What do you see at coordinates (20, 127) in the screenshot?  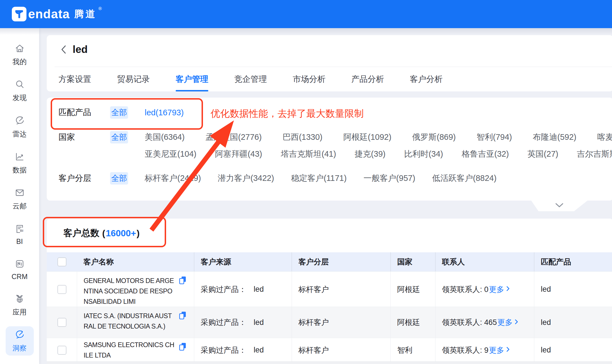 I see `sidebar-item-radar: 雷达` at bounding box center [20, 127].